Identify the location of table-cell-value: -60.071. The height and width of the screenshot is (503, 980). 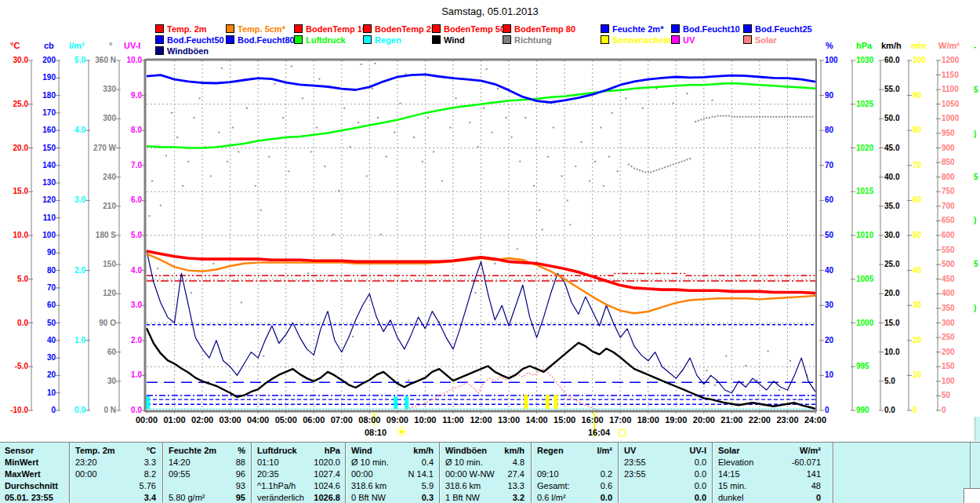
(789, 462).